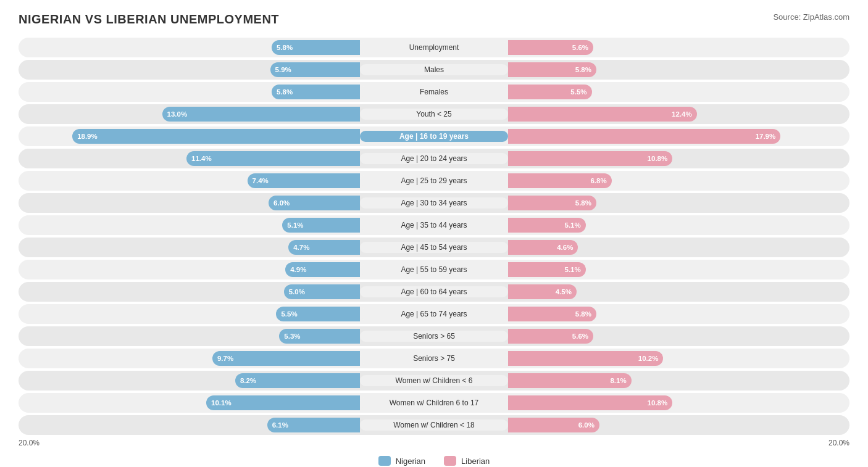 The height and width of the screenshot is (467, 868). Describe the element at coordinates (434, 203) in the screenshot. I see `table-row: 6.0%Age | 30 to 34 years5.8%` at that location.